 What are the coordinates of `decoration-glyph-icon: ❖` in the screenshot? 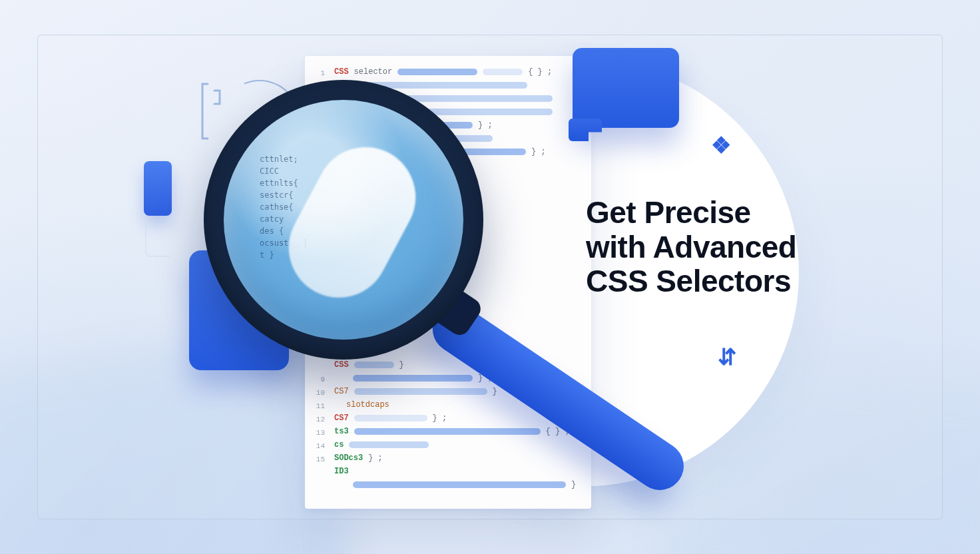 It's located at (721, 145).